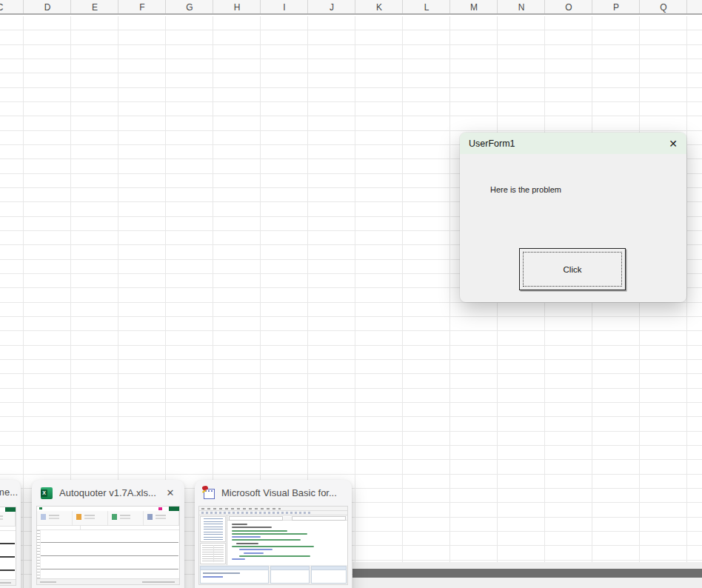 The height and width of the screenshot is (588, 702). I want to click on preview-card-titlebar: Microsoft Visual Basic for..., so click(273, 493).